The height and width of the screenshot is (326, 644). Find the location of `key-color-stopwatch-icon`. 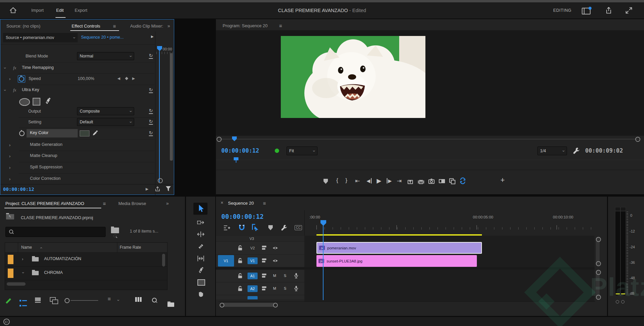

key-color-stopwatch-icon is located at coordinates (22, 133).